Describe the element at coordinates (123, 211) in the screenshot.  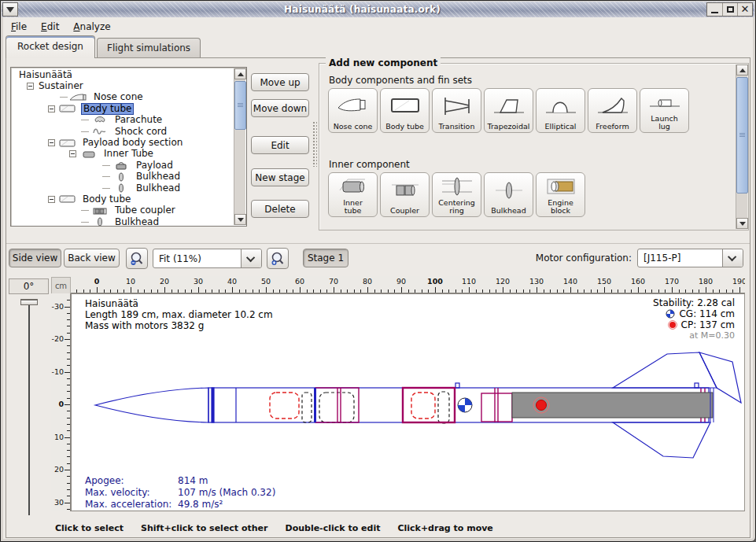
I see `tree-item-tube-coupler: Tube coupler` at that location.